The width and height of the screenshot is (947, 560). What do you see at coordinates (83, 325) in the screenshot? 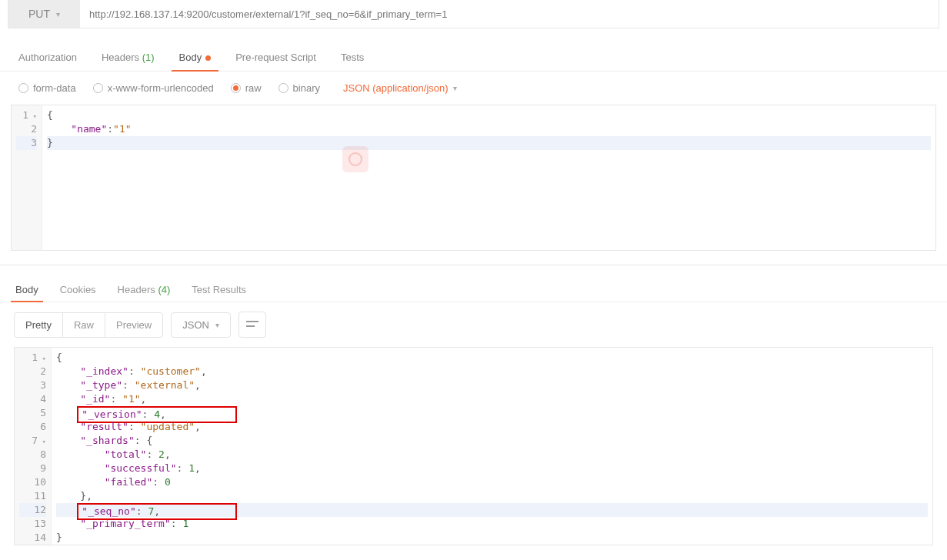
I see `view-raw: Raw` at bounding box center [83, 325].